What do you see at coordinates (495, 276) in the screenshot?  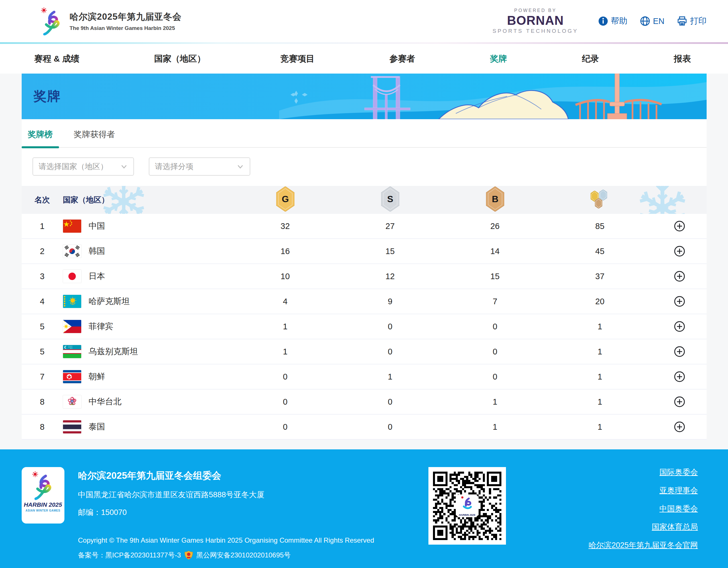 I see `bronze-count: 15` at bounding box center [495, 276].